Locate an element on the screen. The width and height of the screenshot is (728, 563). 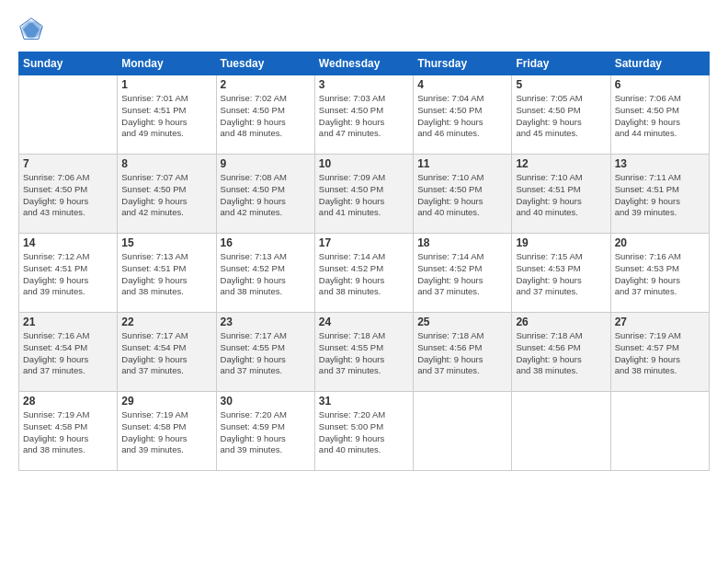
calendar-header-row: SundayMondayTuesdayWednesdayThursdayFrid… is located at coordinates (364, 64).